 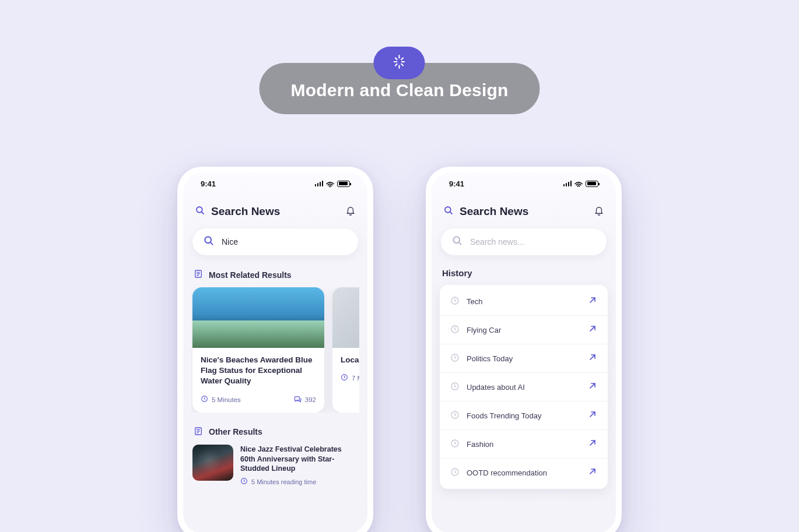 I want to click on section-other: Other Results, so click(x=275, y=432).